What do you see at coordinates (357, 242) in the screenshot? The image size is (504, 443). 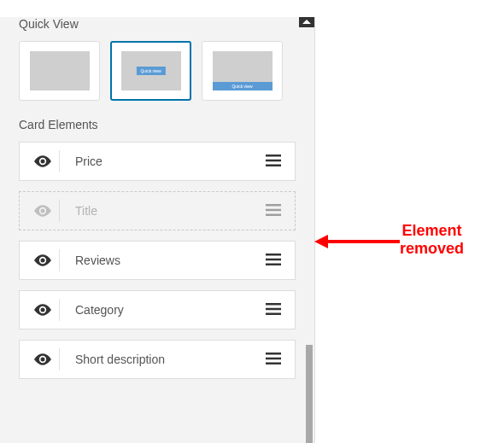 I see `annotation-arrow` at bounding box center [357, 242].